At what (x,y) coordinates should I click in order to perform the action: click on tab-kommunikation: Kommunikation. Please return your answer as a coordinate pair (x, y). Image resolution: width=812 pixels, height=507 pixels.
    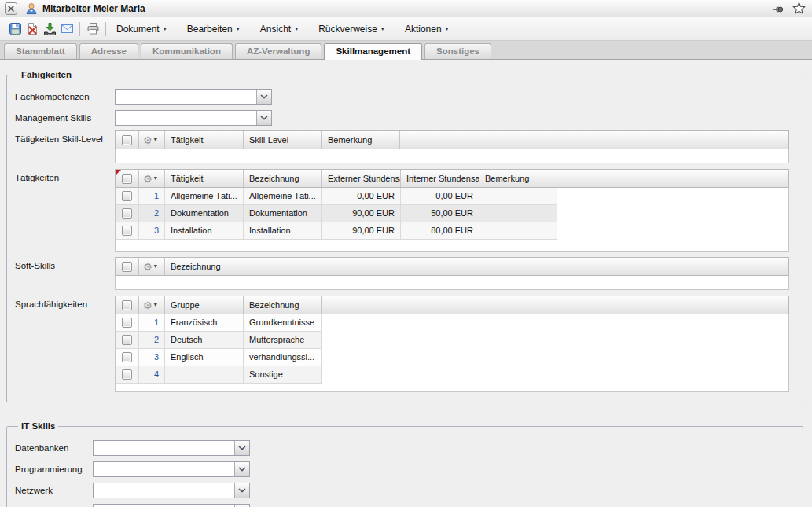
    Looking at the image, I should click on (187, 51).